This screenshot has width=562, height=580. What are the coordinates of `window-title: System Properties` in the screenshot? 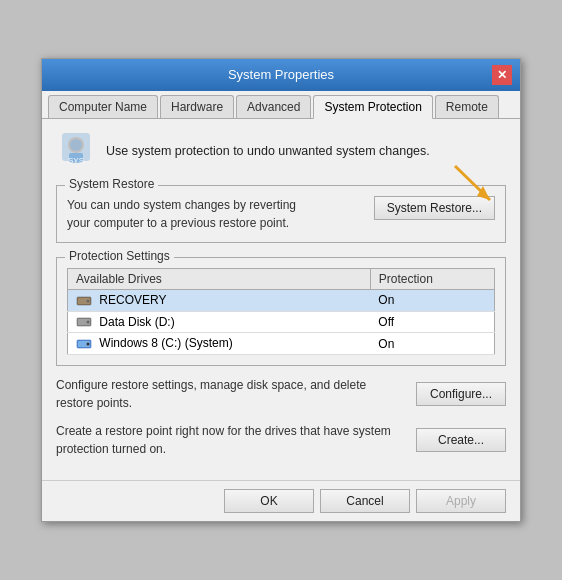 It's located at (281, 74).